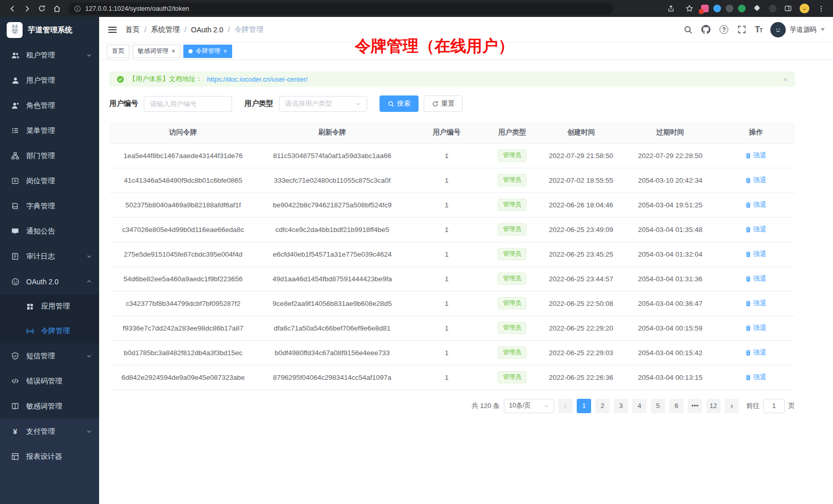  I want to click on page-button: 4, so click(639, 406).